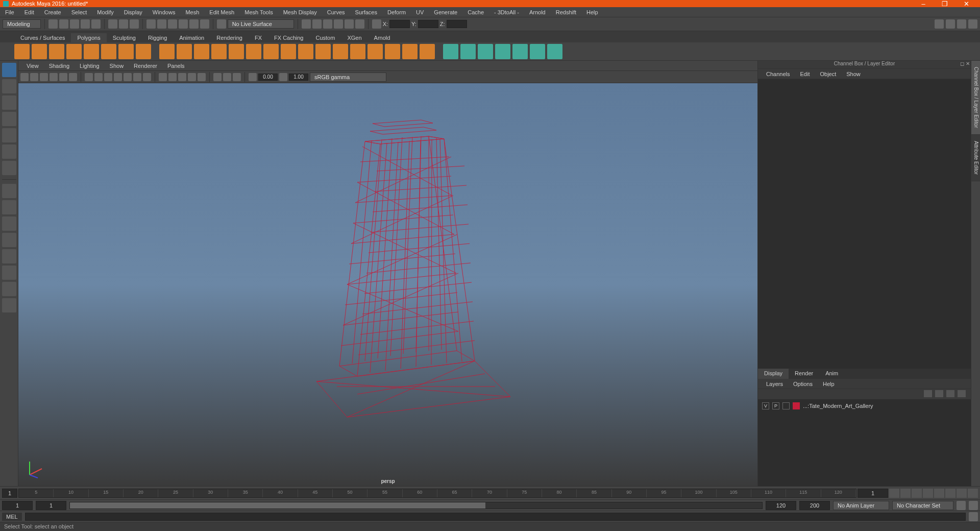  What do you see at coordinates (261, 24) in the screenshot?
I see `live-surface-dropdown: No Live Surface` at bounding box center [261, 24].